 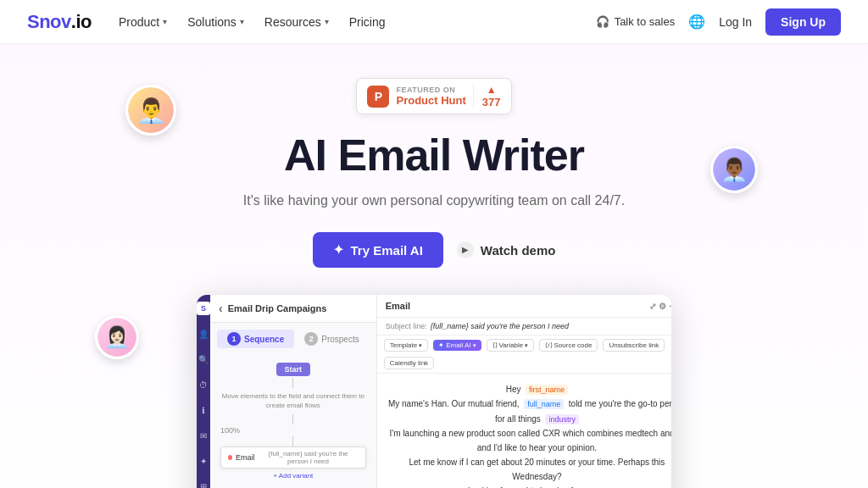 I want to click on step-1-circle: 1, so click(x=234, y=339).